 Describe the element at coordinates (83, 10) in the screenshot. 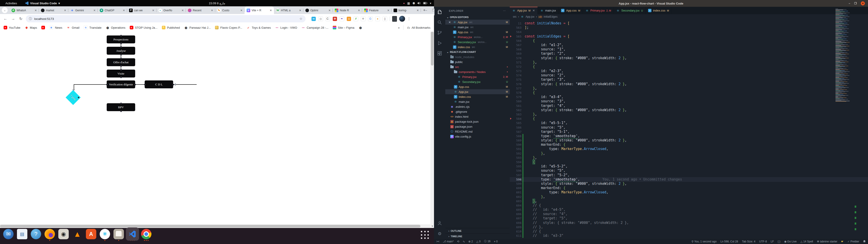

I see `browser-tab-gemini: ✦Gemini✕` at that location.